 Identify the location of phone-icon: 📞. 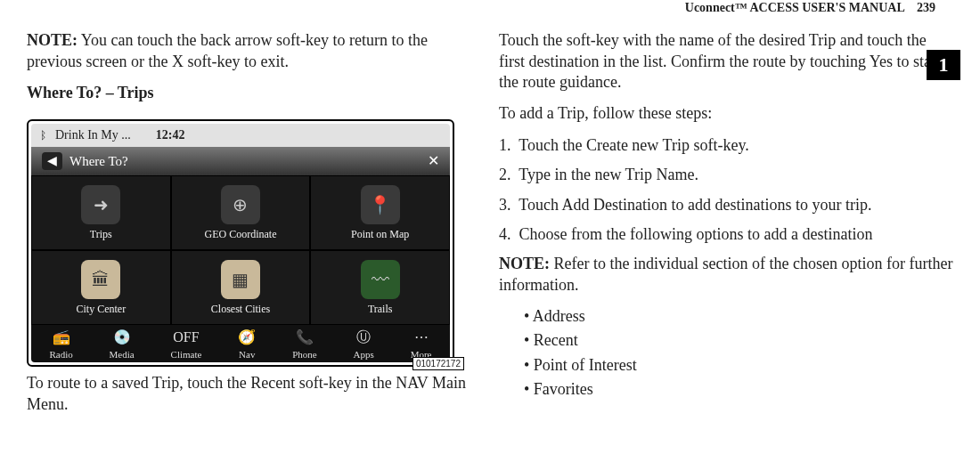
(305, 338).